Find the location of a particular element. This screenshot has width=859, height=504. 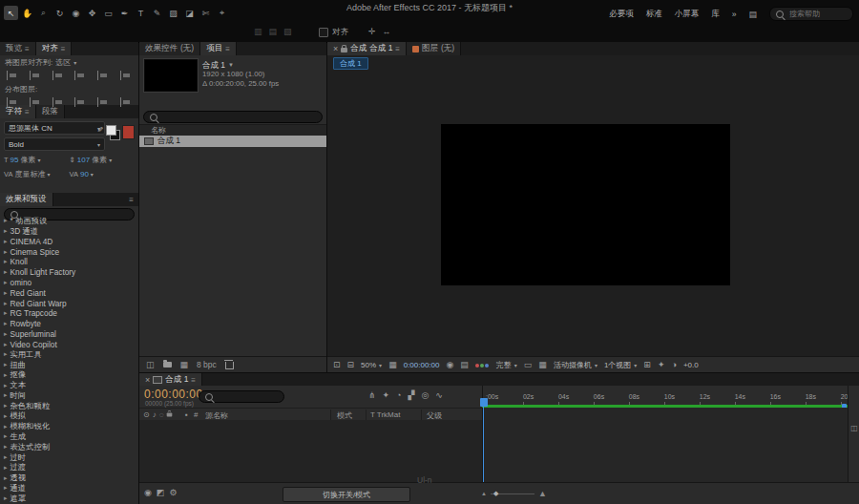

align-bottom-icon is located at coordinates (126, 75).